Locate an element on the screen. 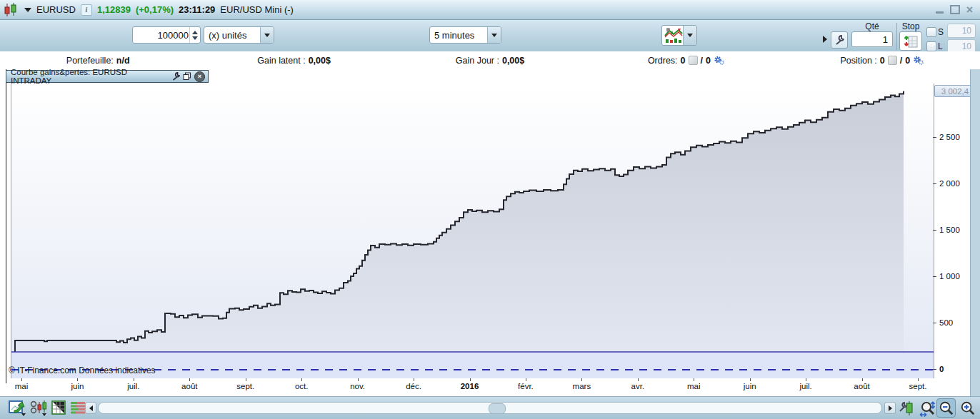 The image size is (980, 419). y-axis: 05001 0001 5002 0002 500 is located at coordinates (951, 233).